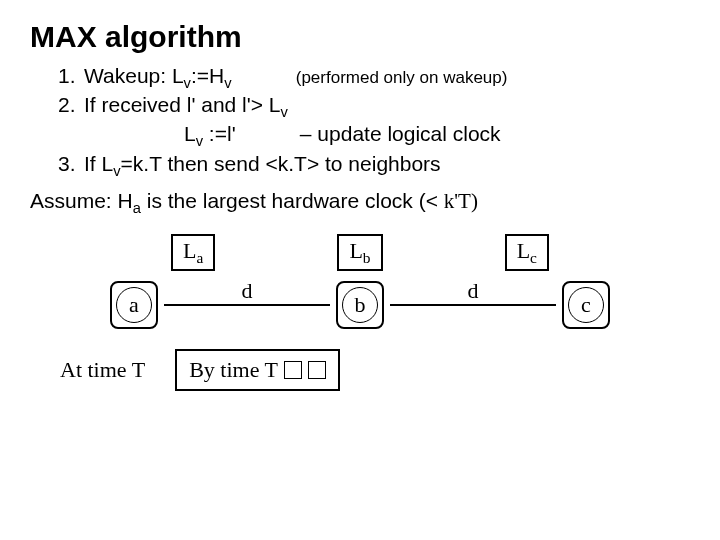 The height and width of the screenshot is (540, 720). Describe the element at coordinates (534, 258) in the screenshot. I see `sub: c` at that location.